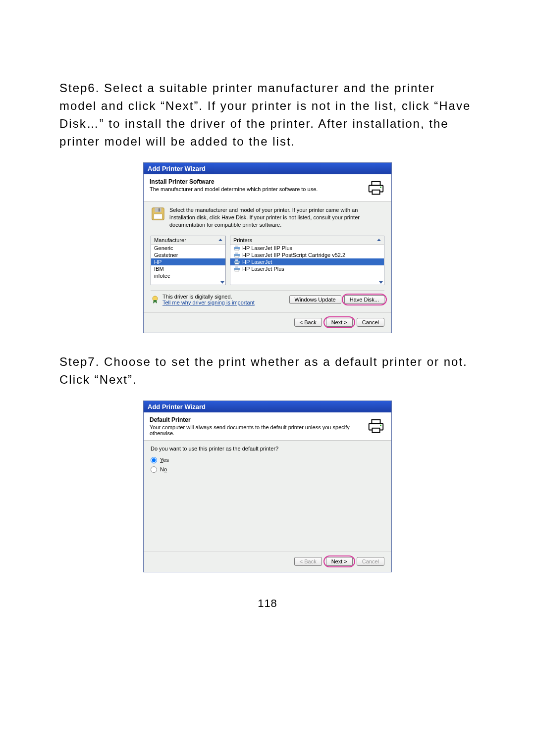 Image resolution: width=535 pixels, height=756 pixels. Describe the element at coordinates (268, 427) in the screenshot. I see `wizard-header: Default Printer Your computer will alway…` at that location.